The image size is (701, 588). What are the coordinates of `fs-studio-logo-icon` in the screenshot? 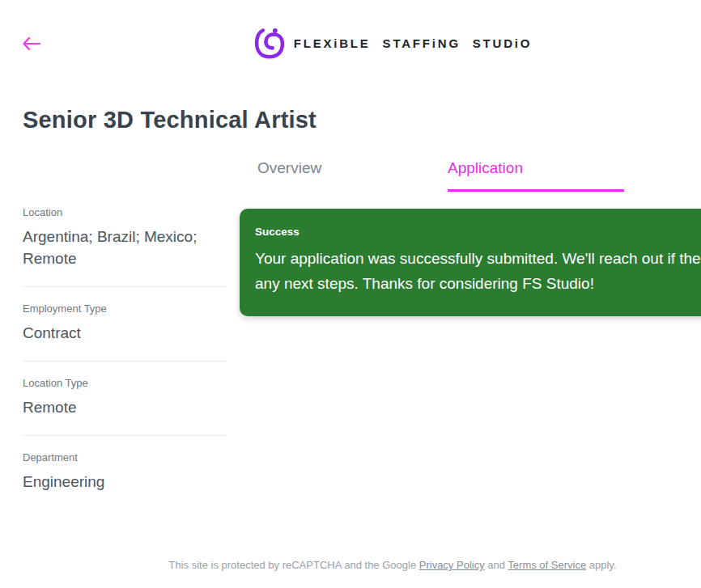 It's located at (270, 43).